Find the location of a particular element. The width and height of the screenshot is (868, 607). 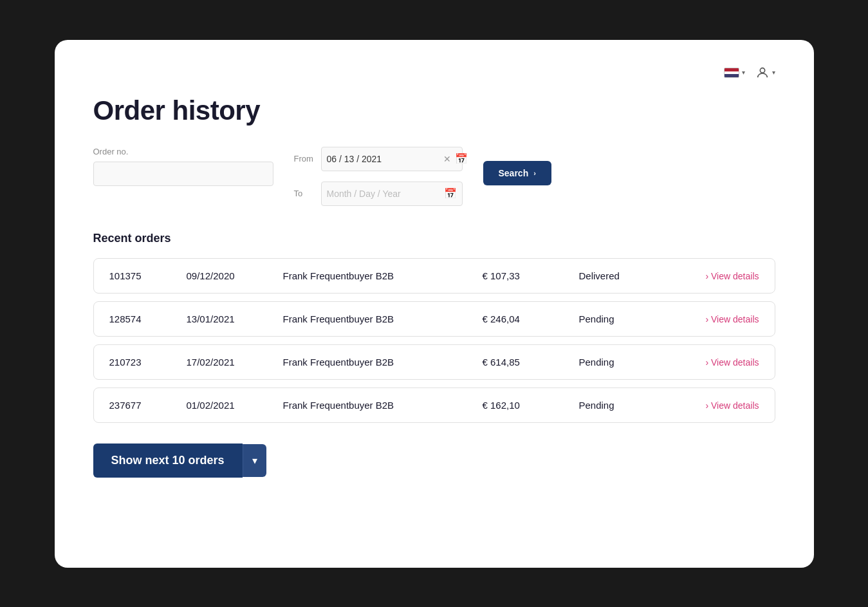

from-date-input is located at coordinates (383, 159).